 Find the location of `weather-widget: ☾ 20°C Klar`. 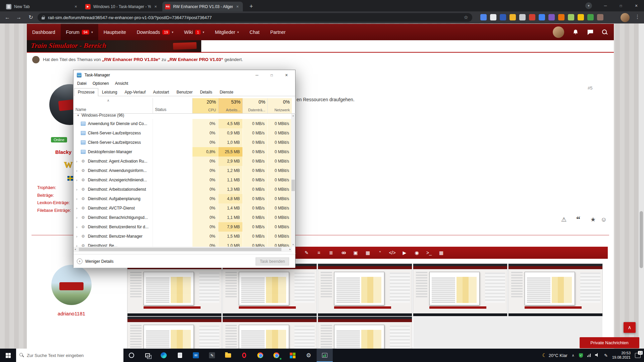

weather-widget: ☾ 20°C Klar is located at coordinates (555, 355).